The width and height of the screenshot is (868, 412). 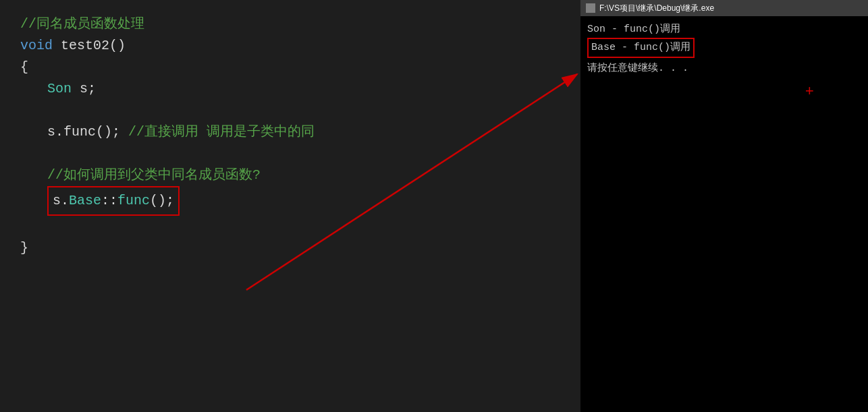 What do you see at coordinates (641, 48) in the screenshot?
I see `terminal-line-base: Base - func()调用` at bounding box center [641, 48].